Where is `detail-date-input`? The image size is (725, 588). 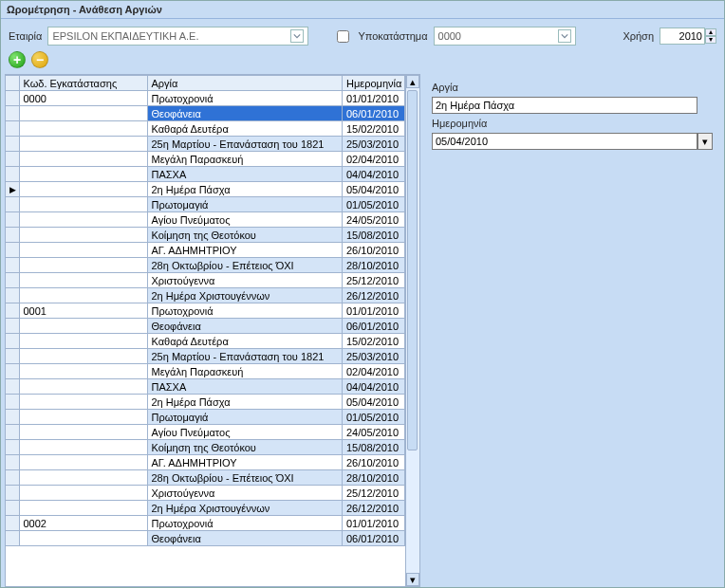
detail-date-input is located at coordinates (565, 141).